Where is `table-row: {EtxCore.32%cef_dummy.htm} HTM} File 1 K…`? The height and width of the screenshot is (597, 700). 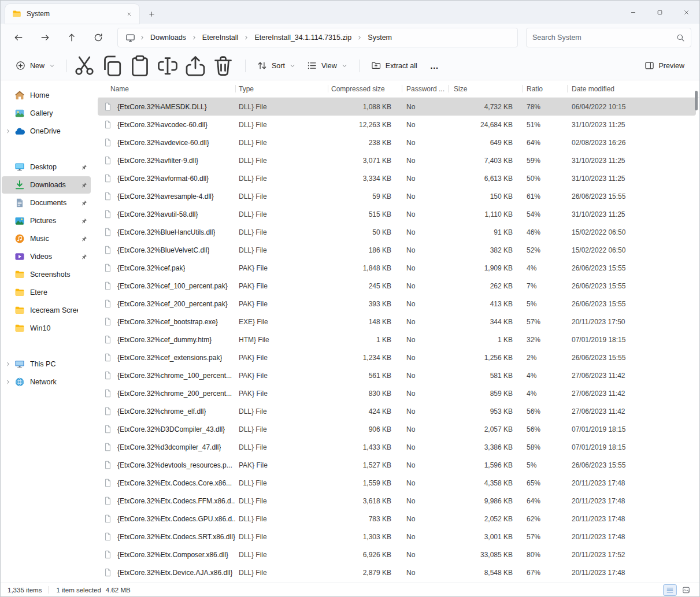 table-row: {EtxCore.32%cef_dummy.htm} HTM} File 1 K… is located at coordinates (397, 340).